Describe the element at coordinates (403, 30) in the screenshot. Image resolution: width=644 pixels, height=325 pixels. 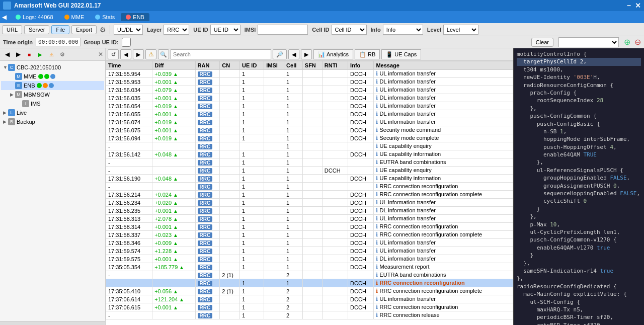
I see `info-select: Info` at that location.